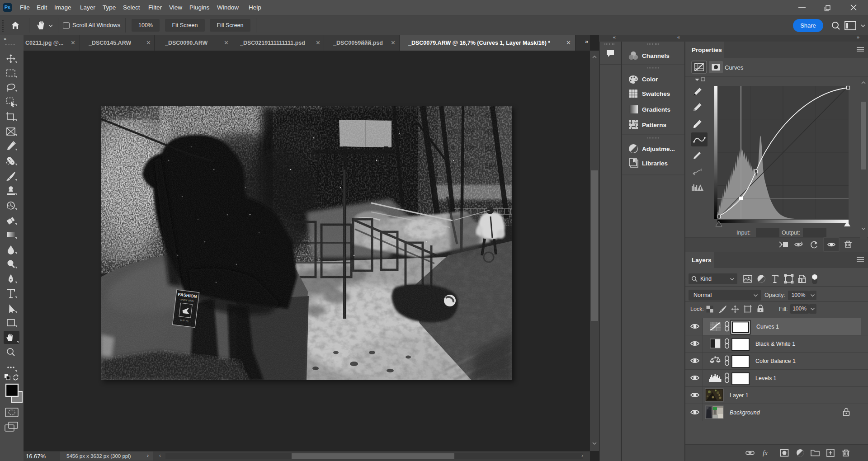  I want to click on svg-text: Patterns, so click(654, 125).